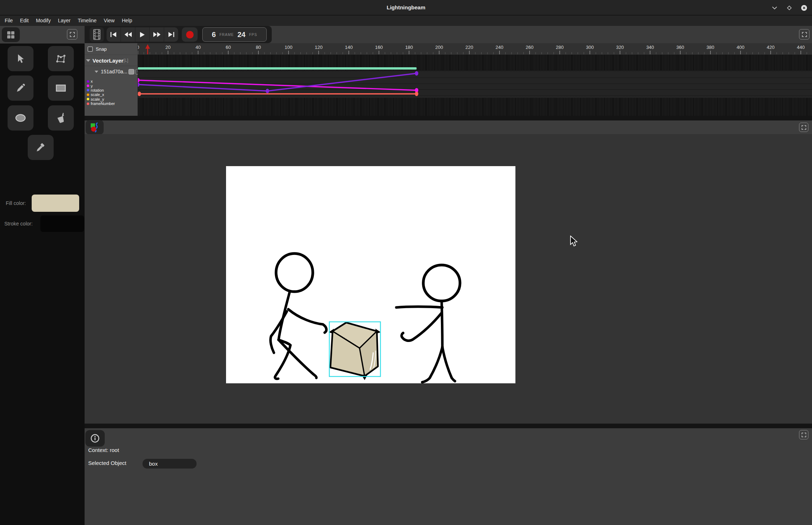  I want to click on fast-forward-button, so click(157, 35).